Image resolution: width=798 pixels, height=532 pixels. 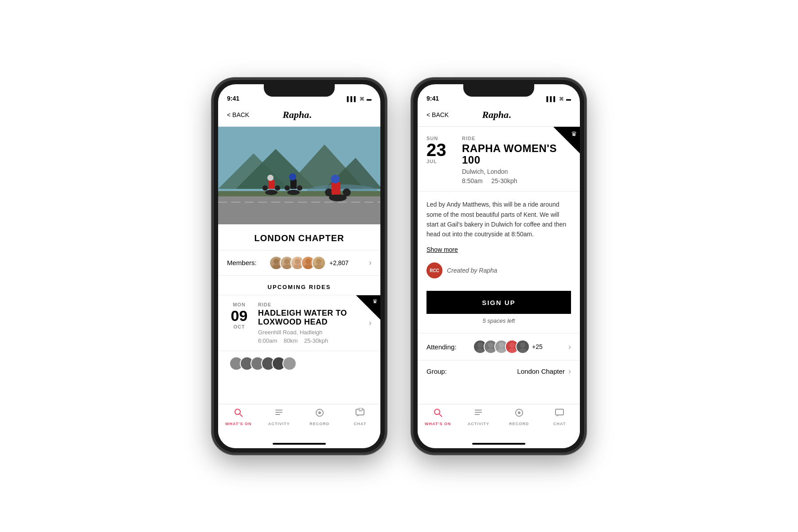 What do you see at coordinates (299, 364) in the screenshot?
I see `ride-card-avatars` at bounding box center [299, 364].